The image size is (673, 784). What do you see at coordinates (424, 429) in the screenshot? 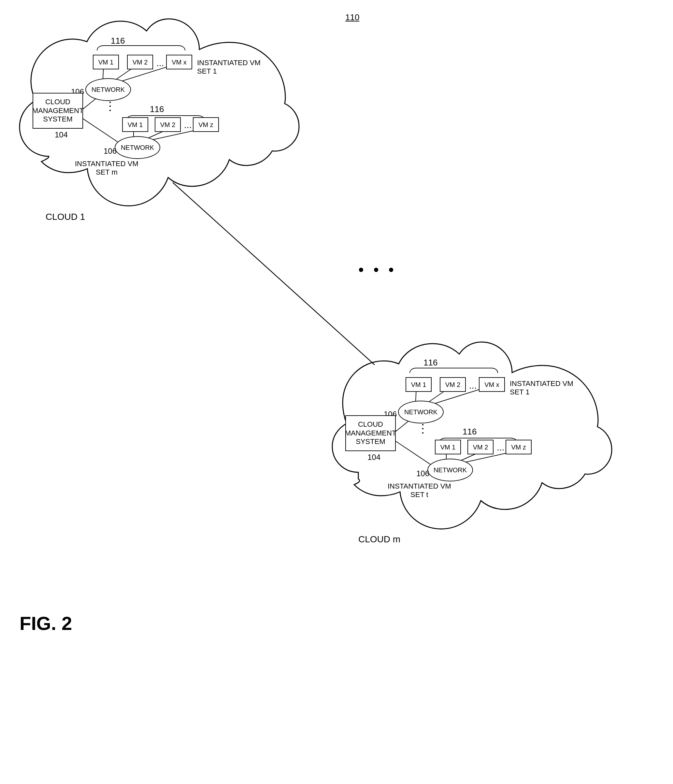
I see `dots-vertical-cloudm: ⋮` at bounding box center [424, 429].